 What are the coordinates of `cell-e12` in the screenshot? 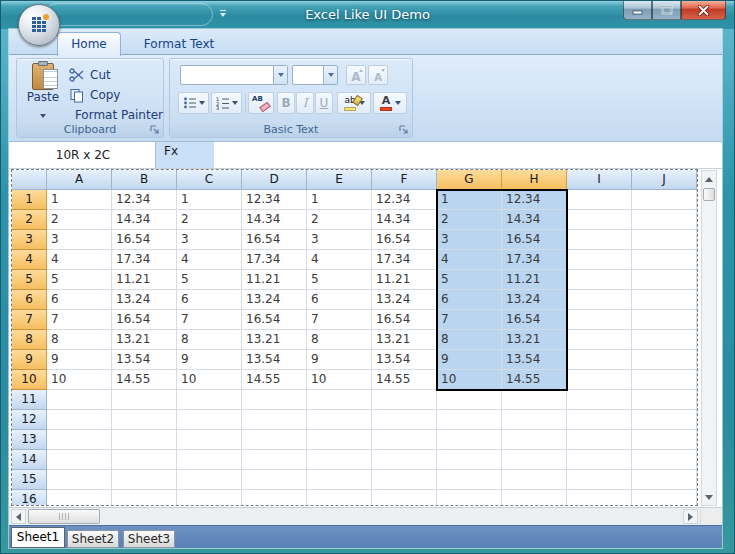 It's located at (340, 420).